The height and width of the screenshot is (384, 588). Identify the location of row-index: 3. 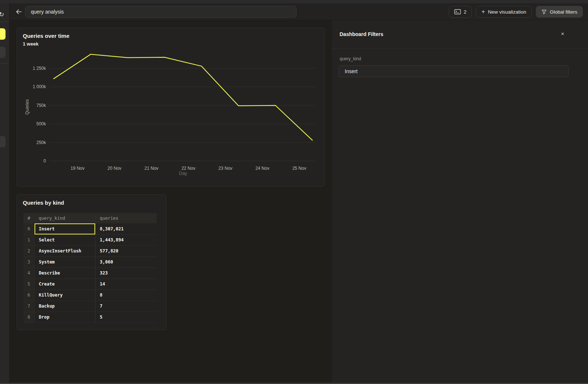
(29, 262).